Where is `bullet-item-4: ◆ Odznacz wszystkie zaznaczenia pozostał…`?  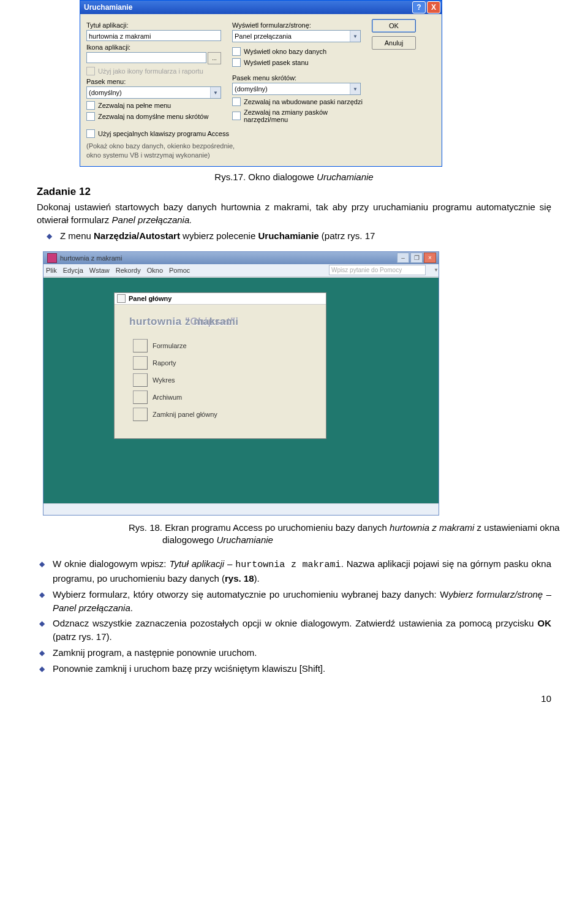
bullet-item-4: ◆ Odznacz wszystkie zaznaczenia pozostał… is located at coordinates (294, 630).